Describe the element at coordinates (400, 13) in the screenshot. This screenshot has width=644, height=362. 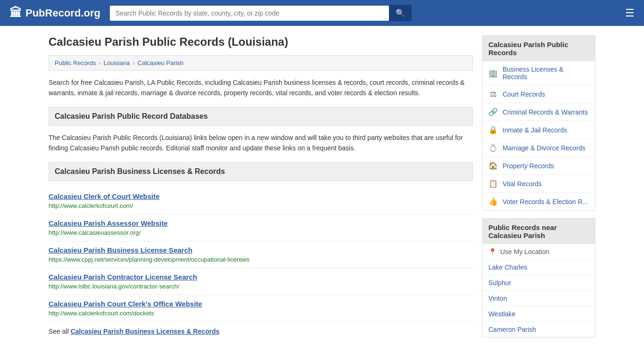
I see `search-button: 🔍` at that location.